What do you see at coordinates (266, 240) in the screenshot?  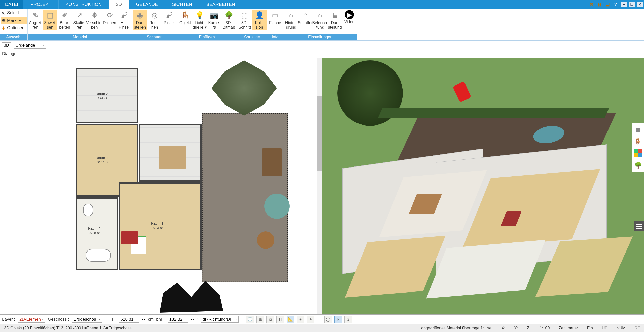 I see `round-table` at bounding box center [266, 240].